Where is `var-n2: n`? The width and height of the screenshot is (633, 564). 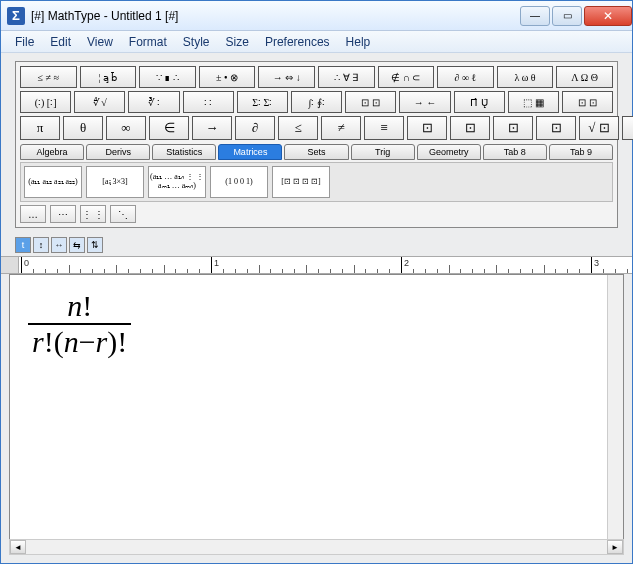 var-n2: n is located at coordinates (72, 342).